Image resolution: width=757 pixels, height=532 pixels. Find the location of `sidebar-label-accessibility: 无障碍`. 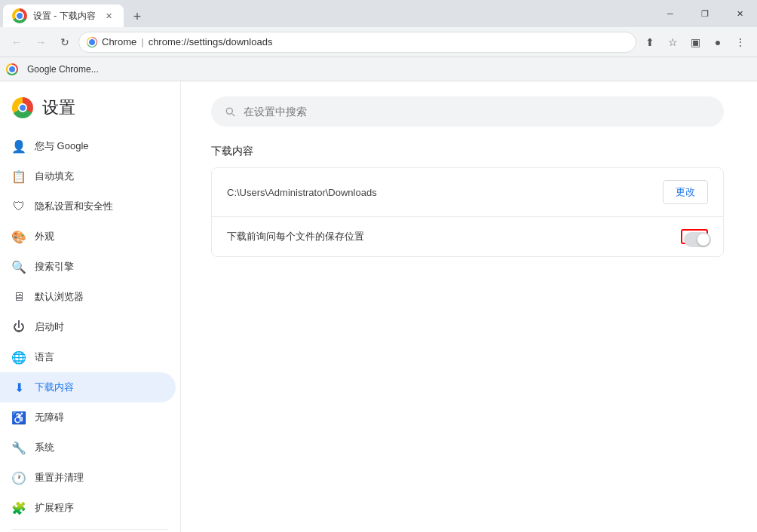

sidebar-label-accessibility: 无障碍 is located at coordinates (50, 417).